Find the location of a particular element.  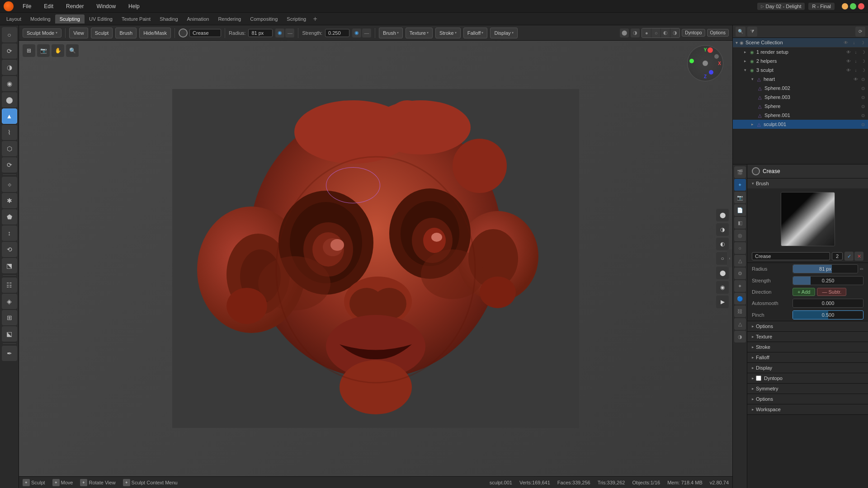

render-props-btn: 📷 is located at coordinates (740, 197).